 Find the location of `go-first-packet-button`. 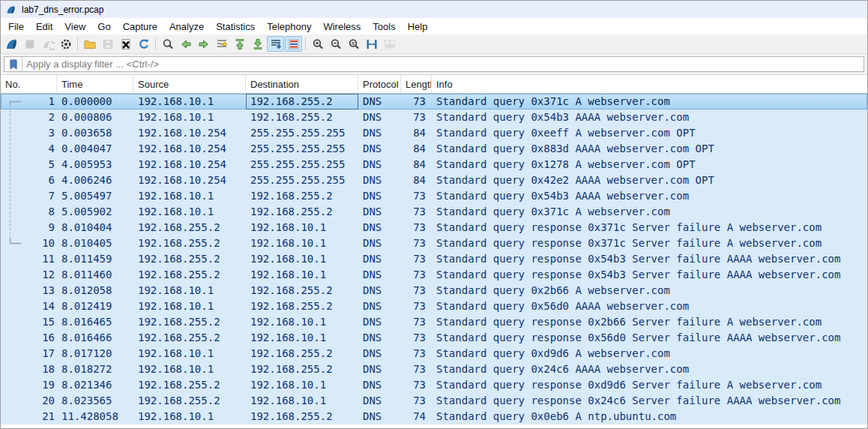

go-first-packet-button is located at coordinates (240, 44).